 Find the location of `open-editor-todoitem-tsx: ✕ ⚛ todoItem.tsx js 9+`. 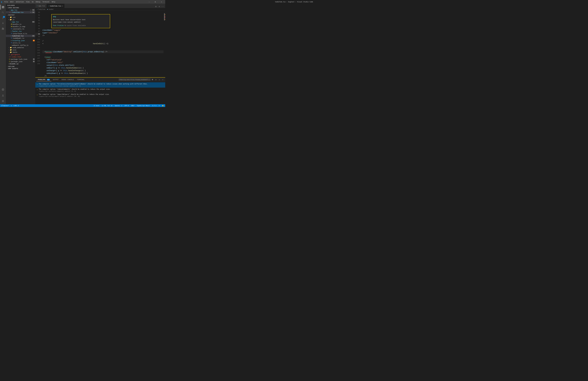

open-editor-todoitem-tsx: ✕ ⚛ todoItem.tsx js 9+ is located at coordinates (21, 12).